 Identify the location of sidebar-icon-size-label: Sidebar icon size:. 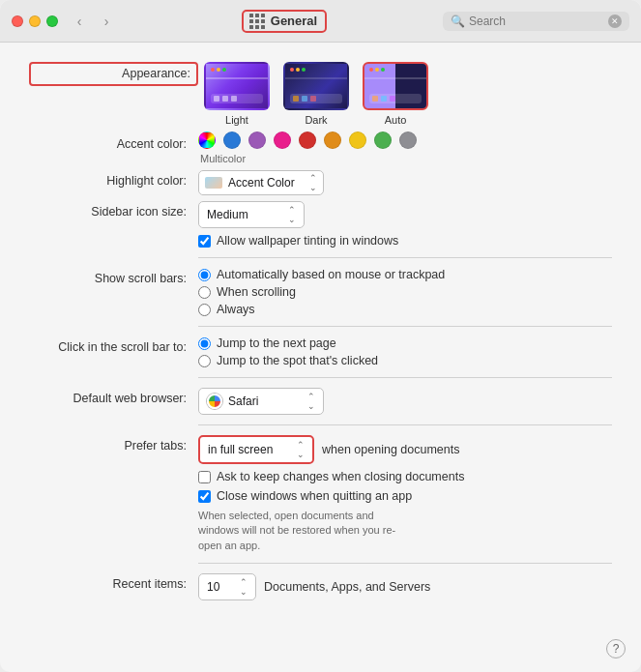
(114, 211).